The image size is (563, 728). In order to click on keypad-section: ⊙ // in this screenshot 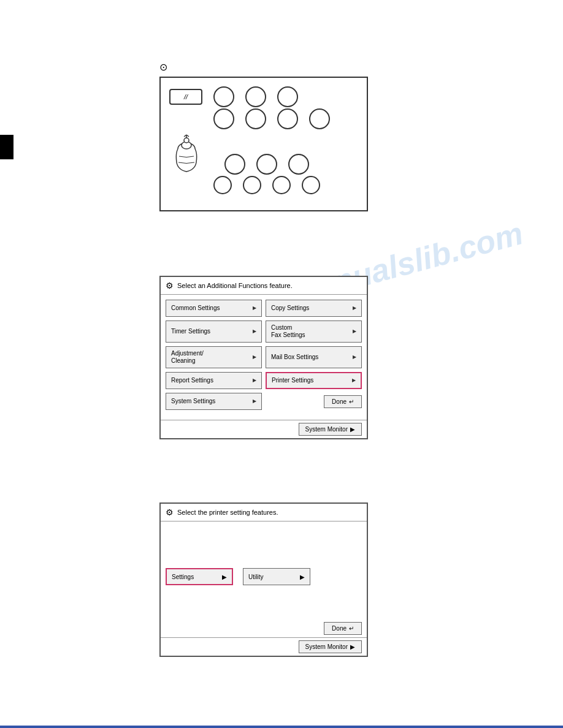, I will do `click(270, 136)`.